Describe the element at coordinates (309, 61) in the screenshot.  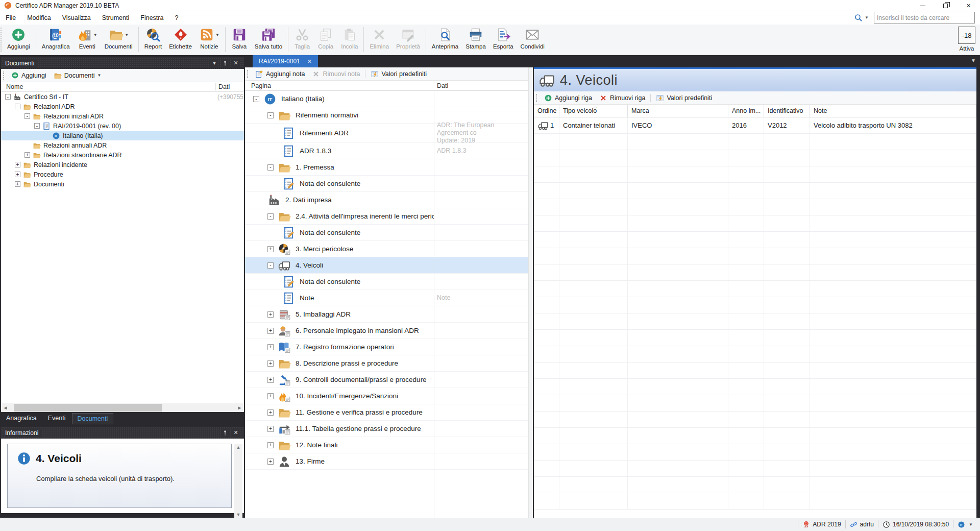
I see `tab-close-icon: ✕` at that location.